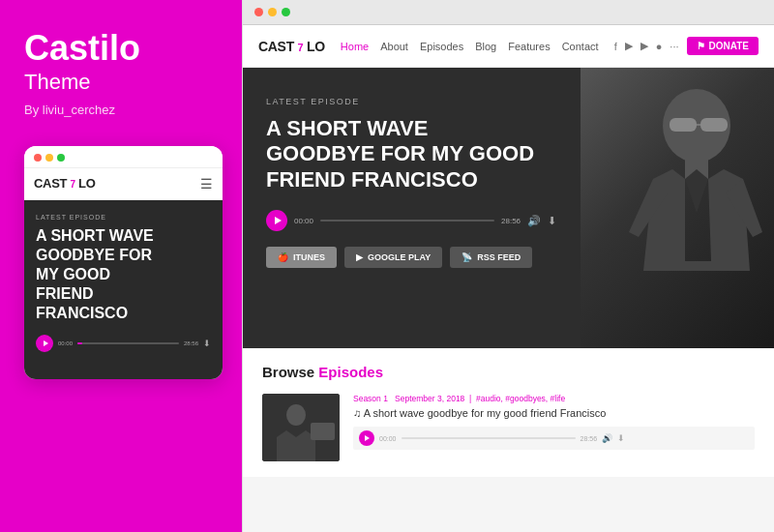 Image resolution: width=774 pixels, height=532 pixels. Describe the element at coordinates (367, 438) in the screenshot. I see `episode-play-button` at that location.